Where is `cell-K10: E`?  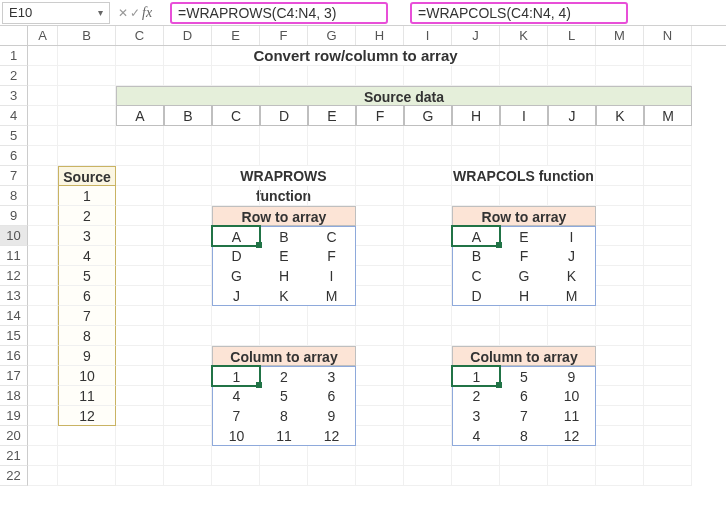
cell-K10: E is located at coordinates (524, 236).